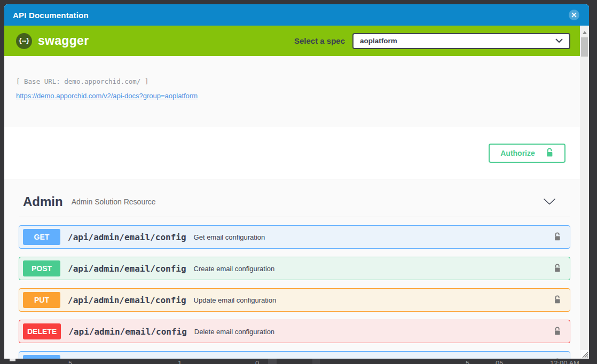 Image resolution: width=597 pixels, height=364 pixels. Describe the element at coordinates (527, 153) in the screenshot. I see `authorize-button: Authorize` at that location.